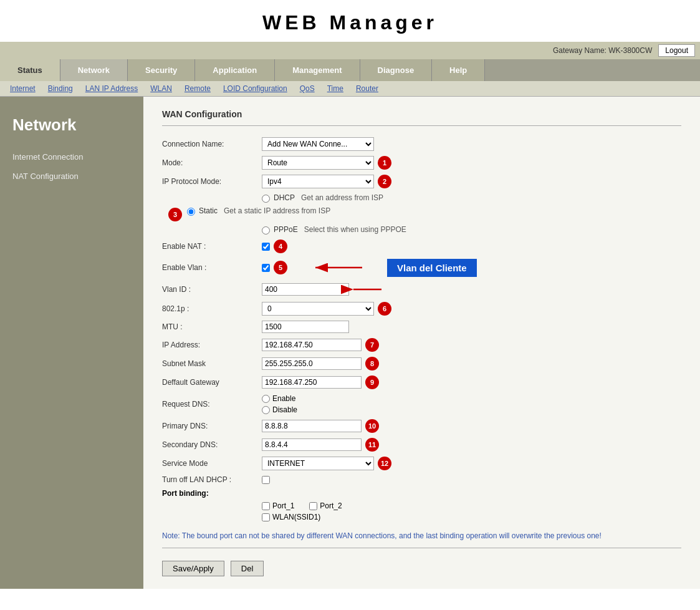 Image resolution: width=700 pixels, height=610 pixels. I want to click on port2-checkbox, so click(313, 506).